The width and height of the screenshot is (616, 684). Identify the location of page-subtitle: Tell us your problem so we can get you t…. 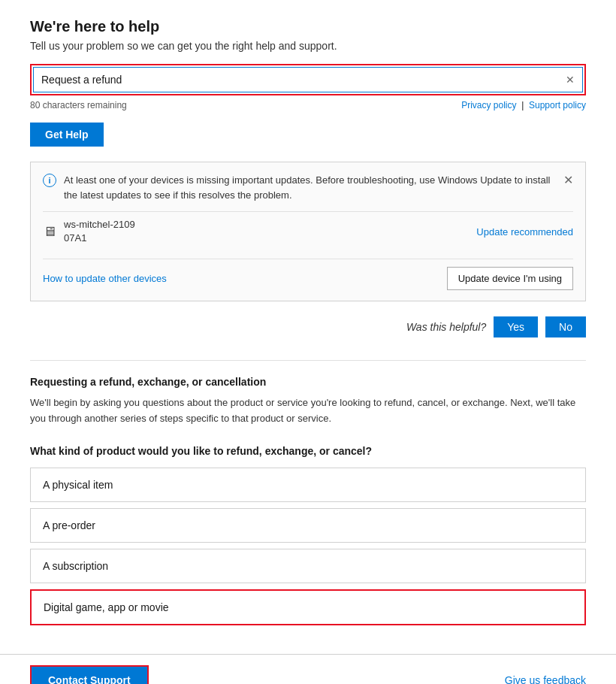
(308, 46).